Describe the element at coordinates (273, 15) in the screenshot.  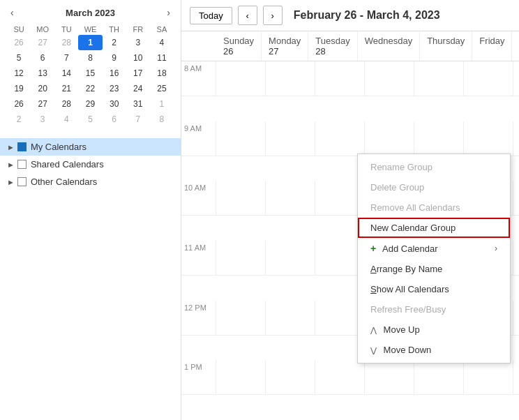
I see `next-week-button: ›` at that location.